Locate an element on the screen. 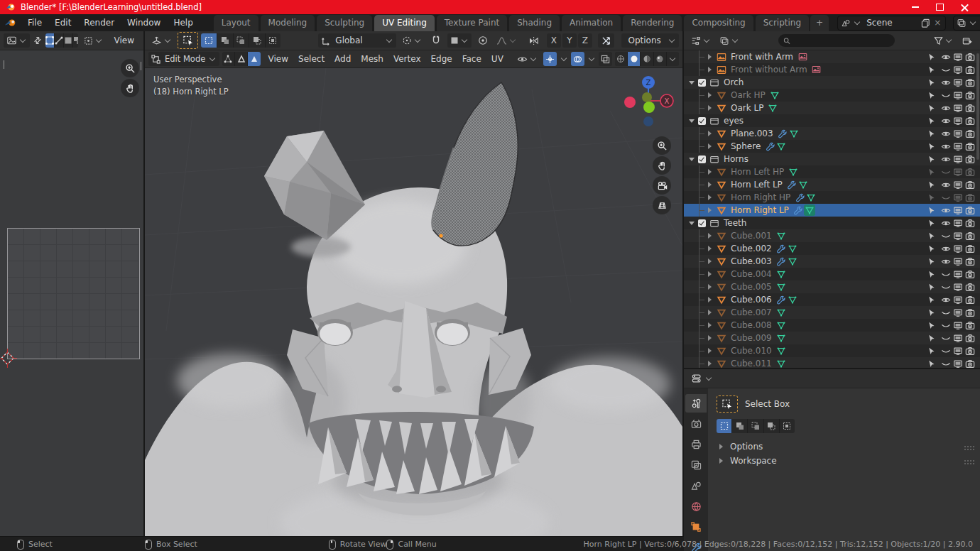 The image size is (980, 551). select-intersect-button is located at coordinates (273, 40).